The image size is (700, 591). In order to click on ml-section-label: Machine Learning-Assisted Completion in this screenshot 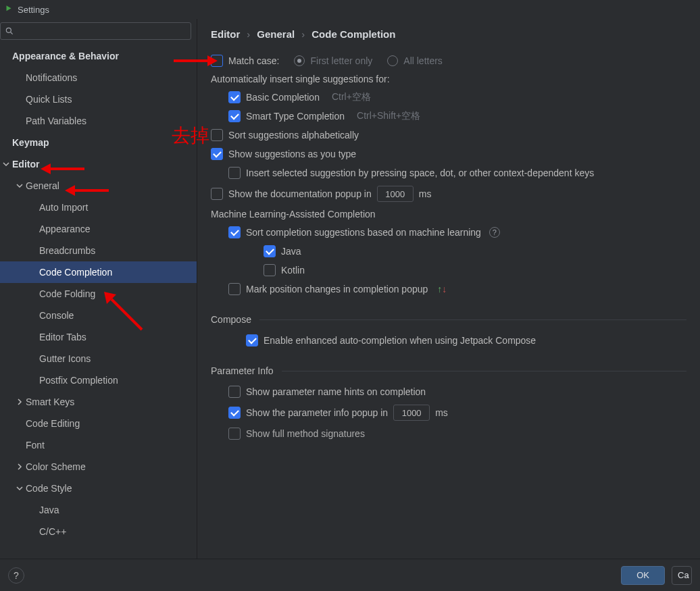, I will do `click(449, 214)`.